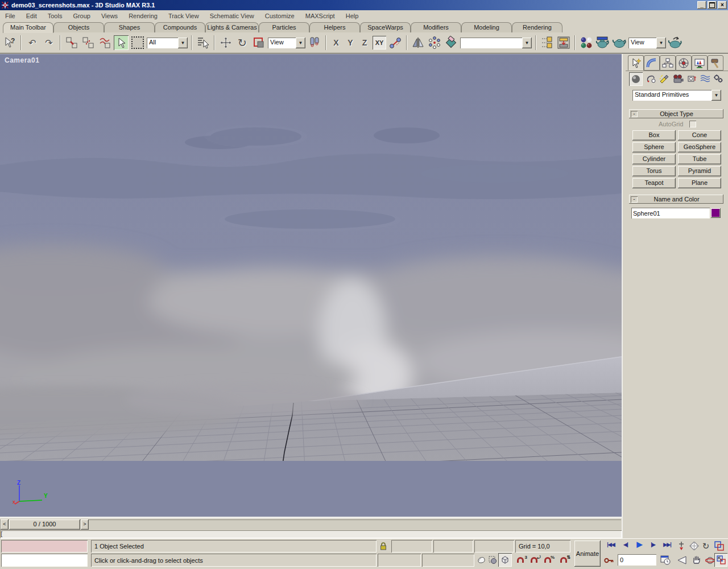 The height and width of the screenshot is (569, 728). I want to click on category-cameras-button, so click(678, 79).